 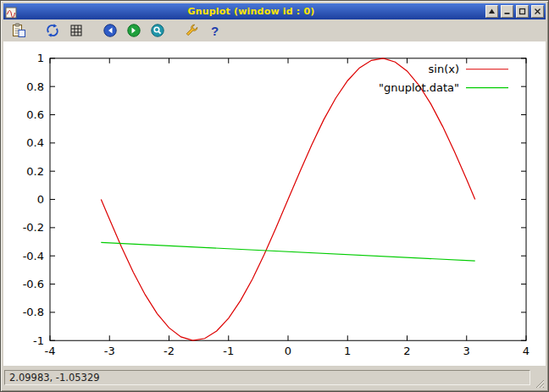 What do you see at coordinates (347, 351) in the screenshot?
I see `x-tick-label: 1` at bounding box center [347, 351].